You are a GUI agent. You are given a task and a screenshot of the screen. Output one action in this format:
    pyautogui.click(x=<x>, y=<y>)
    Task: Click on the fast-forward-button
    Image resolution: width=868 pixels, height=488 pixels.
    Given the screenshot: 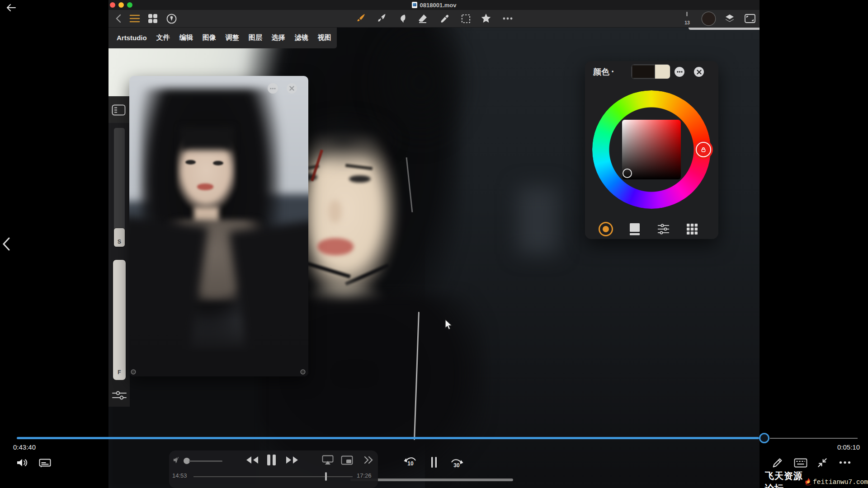 What is the action you would take?
    pyautogui.click(x=292, y=460)
    